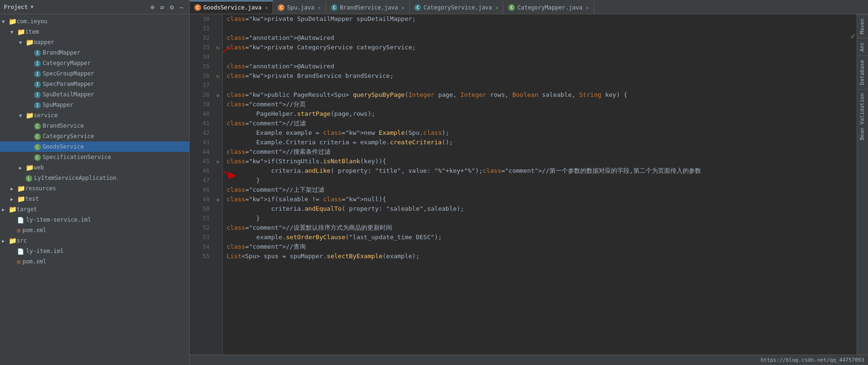 The image size is (868, 365). What do you see at coordinates (539, 209) in the screenshot?
I see `code-line-50: criteria.andEqualTo( property: "saleable…` at bounding box center [539, 209].